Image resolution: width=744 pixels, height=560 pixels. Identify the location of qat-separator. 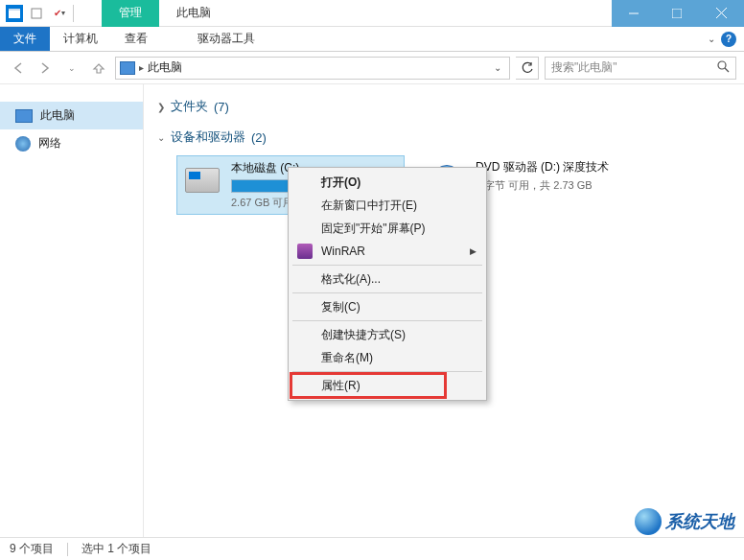
(82, 13).